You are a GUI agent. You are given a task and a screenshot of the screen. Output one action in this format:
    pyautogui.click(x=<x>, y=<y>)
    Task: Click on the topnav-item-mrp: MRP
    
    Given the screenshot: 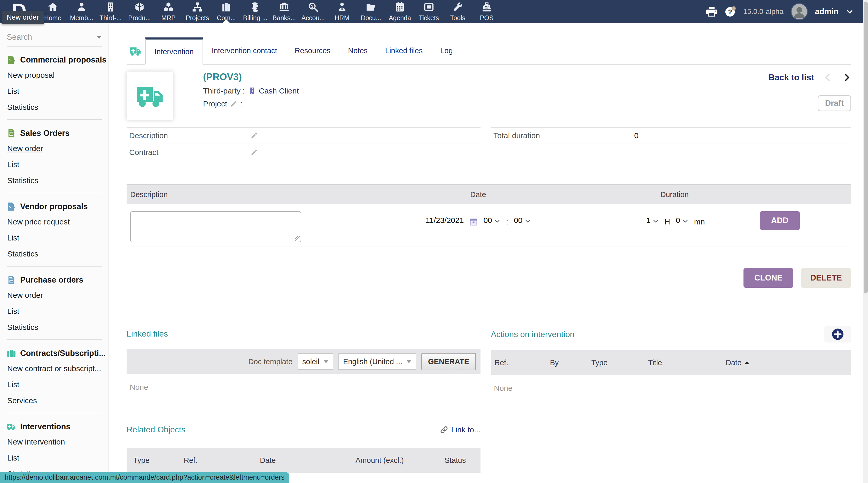 What is the action you would take?
    pyautogui.click(x=168, y=11)
    